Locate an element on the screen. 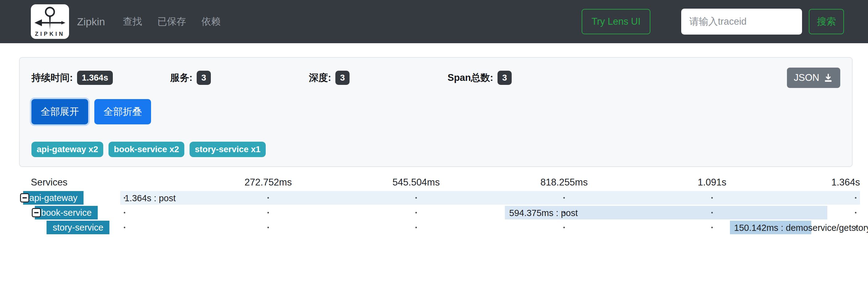  span-bar-label: 594.375ms : post is located at coordinates (543, 213).